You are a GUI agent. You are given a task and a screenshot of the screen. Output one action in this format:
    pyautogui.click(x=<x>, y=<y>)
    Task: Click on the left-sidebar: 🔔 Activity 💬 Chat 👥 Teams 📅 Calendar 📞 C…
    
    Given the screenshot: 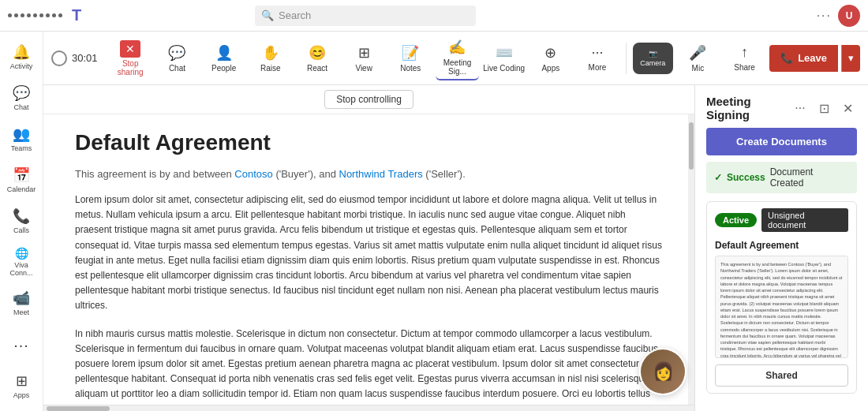 What is the action you would take?
    pyautogui.click(x=22, y=221)
    